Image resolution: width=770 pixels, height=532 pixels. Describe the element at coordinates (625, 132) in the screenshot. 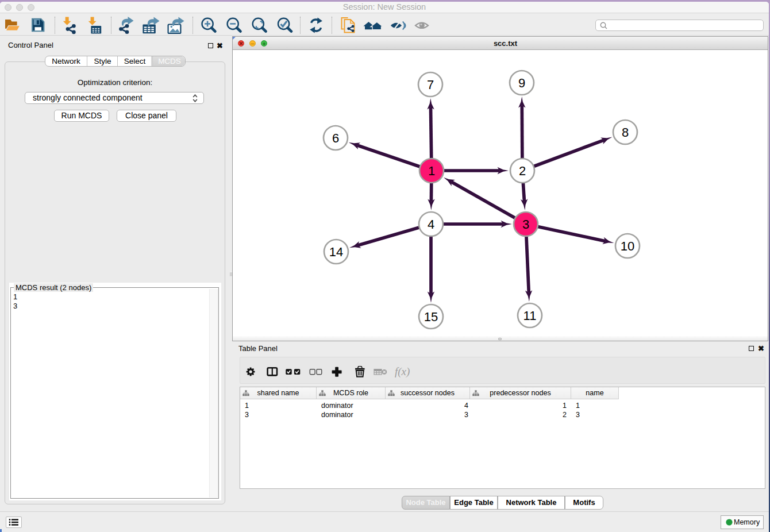

I see `svg-text: 8` at that location.